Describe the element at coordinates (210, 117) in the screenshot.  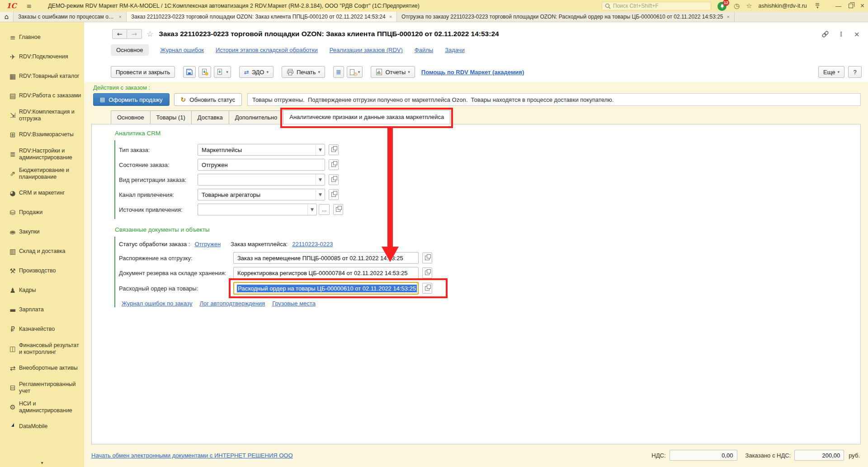
I see `tab-delivery: Доставка` at that location.